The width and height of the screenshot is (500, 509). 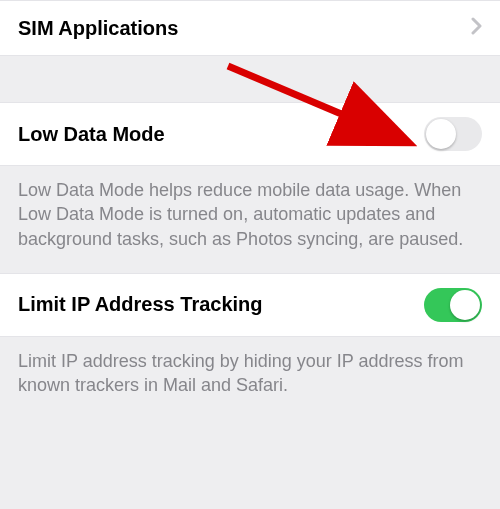 What do you see at coordinates (250, 134) in the screenshot?
I see `low-data-mode-row: Low Data Mode` at bounding box center [250, 134].